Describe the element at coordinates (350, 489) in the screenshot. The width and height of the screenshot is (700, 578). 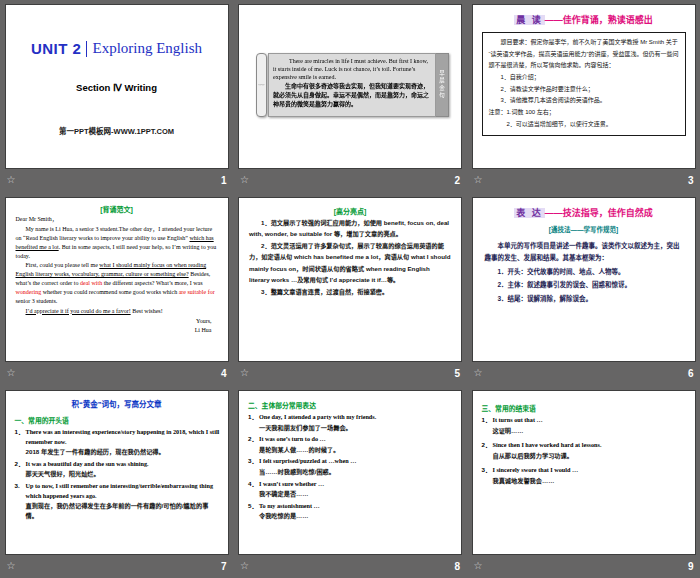
I see `phrase-item: 4． I wasn’t sure whether … 我不确定是否……` at that location.